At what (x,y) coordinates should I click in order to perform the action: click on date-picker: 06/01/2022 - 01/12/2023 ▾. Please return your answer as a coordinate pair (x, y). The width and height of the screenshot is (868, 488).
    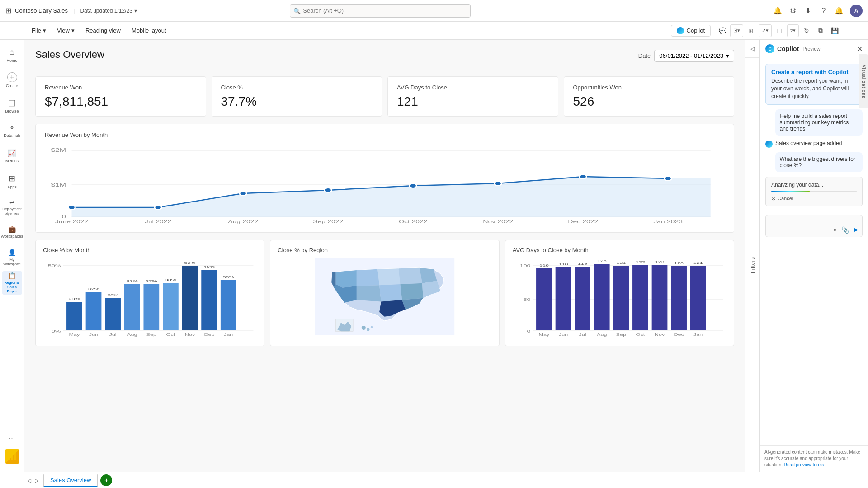
    Looking at the image, I should click on (694, 56).